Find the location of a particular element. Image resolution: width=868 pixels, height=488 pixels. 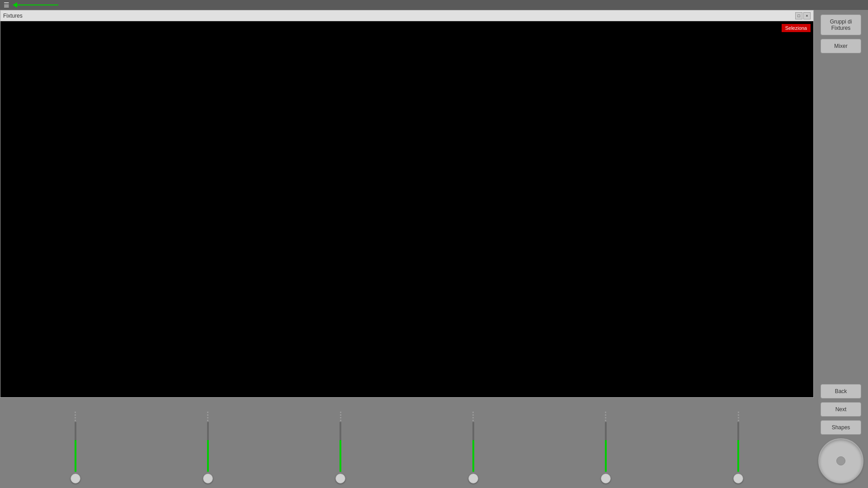

back-arrow-icon is located at coordinates (36, 5).